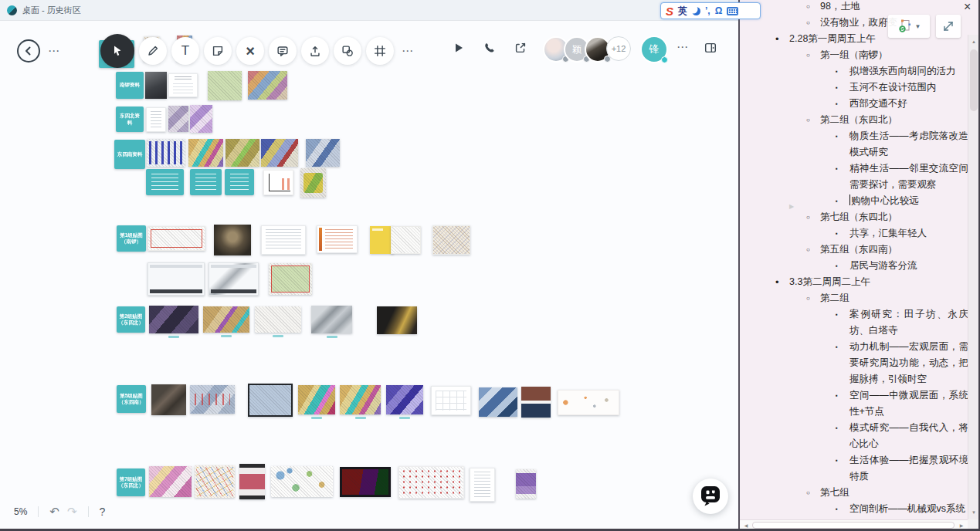 Image resolution: width=980 pixels, height=531 pixels. Describe the element at coordinates (909, 177) in the screenshot. I see `outline-text: 精神生活——邻里交流空间需要探讨，需要观察` at that location.